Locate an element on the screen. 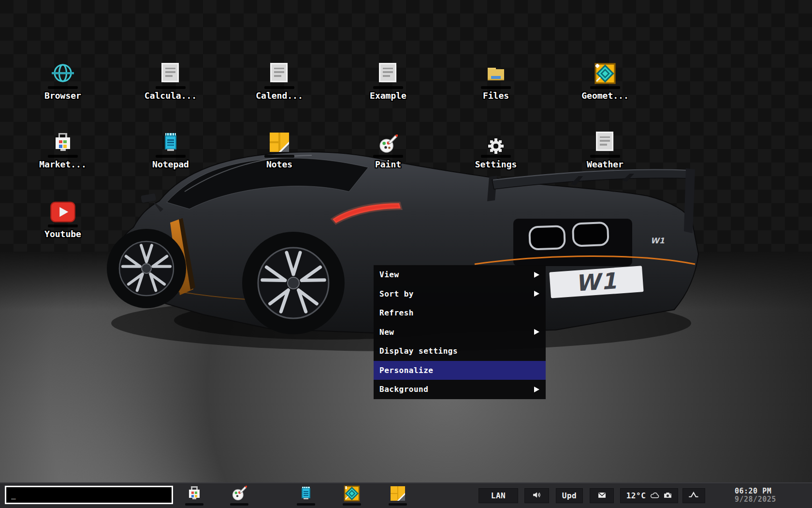 The height and width of the screenshot is (508, 812). desktop-icon-label: Files is located at coordinates (496, 96).